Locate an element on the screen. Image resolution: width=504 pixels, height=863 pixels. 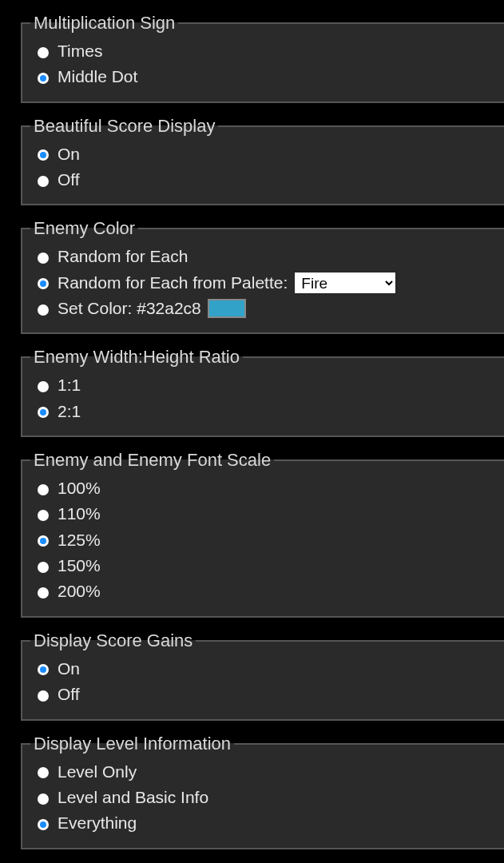
label-scale-110: 110% is located at coordinates (79, 514).